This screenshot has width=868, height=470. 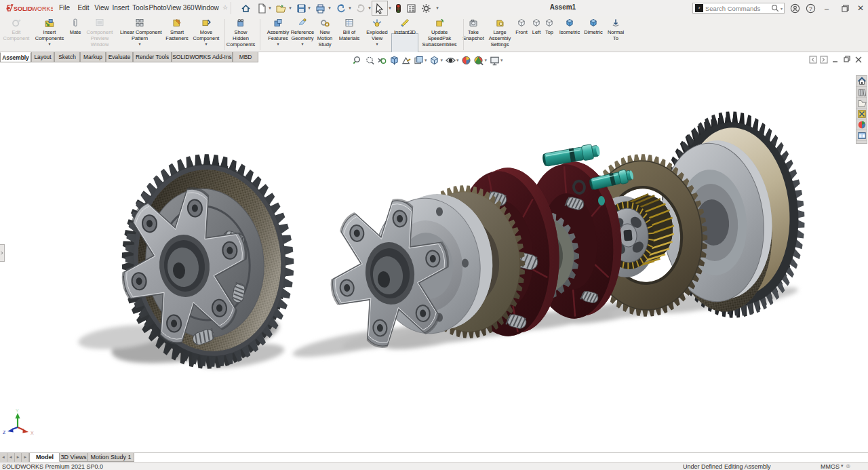 I want to click on svg-text: SOLID, so click(x=23, y=9).